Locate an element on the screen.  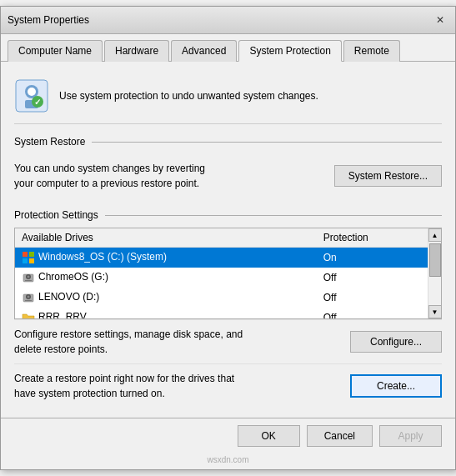
cancel-button: Cancel is located at coordinates (340, 436).